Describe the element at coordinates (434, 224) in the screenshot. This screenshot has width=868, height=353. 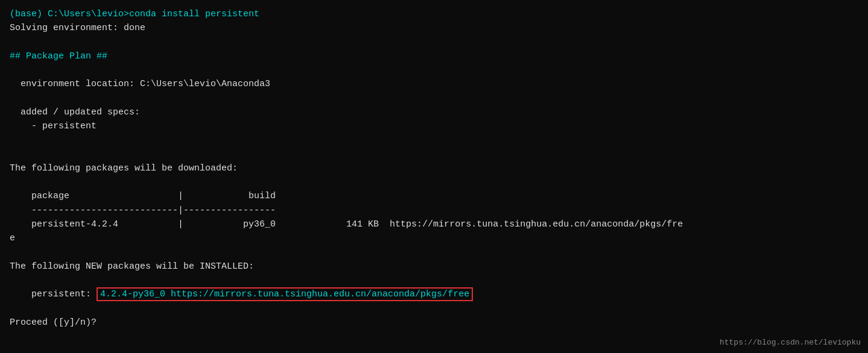
I see `table-row-line: persistent-4.2.4 | py36_0 141 KB https:/…` at that location.